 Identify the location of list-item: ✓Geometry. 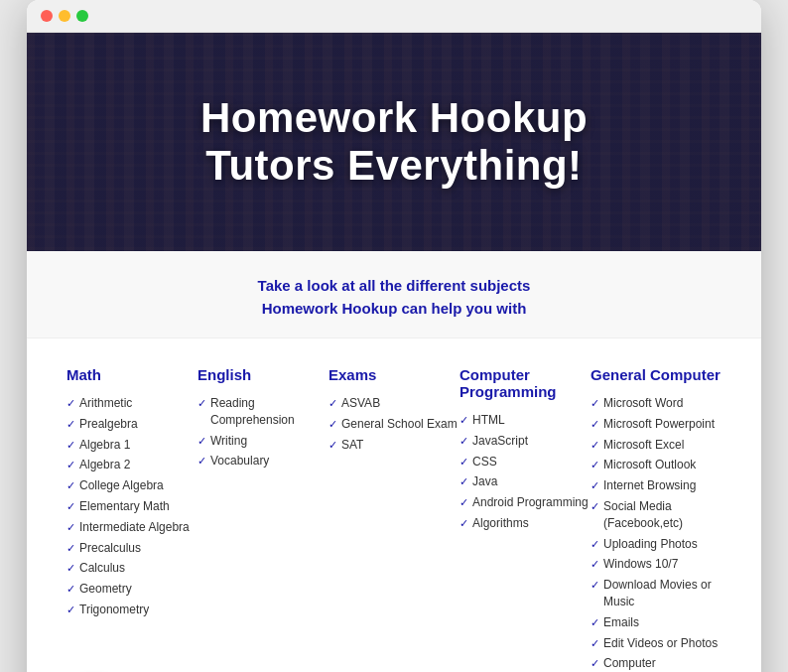
(132, 590).